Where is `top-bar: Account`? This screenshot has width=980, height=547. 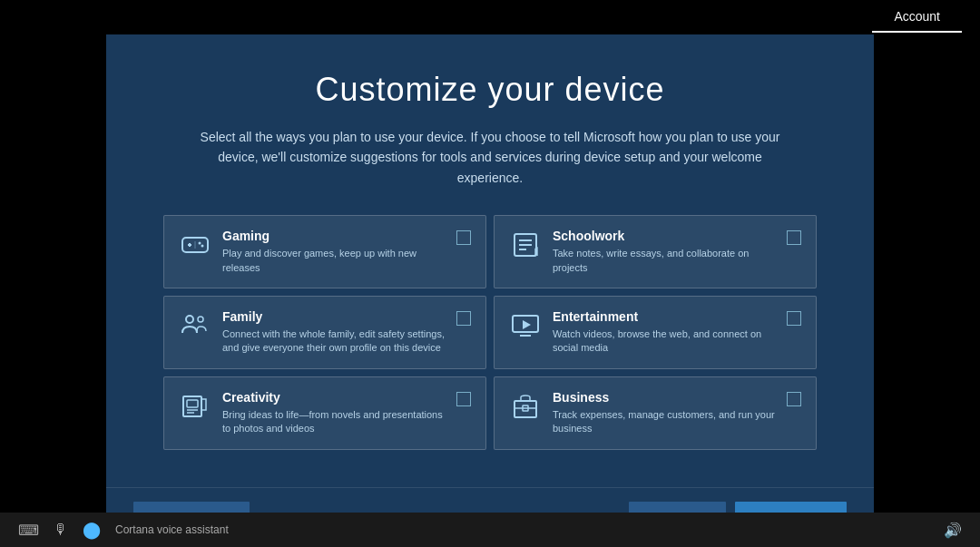
top-bar: Account is located at coordinates (490, 17).